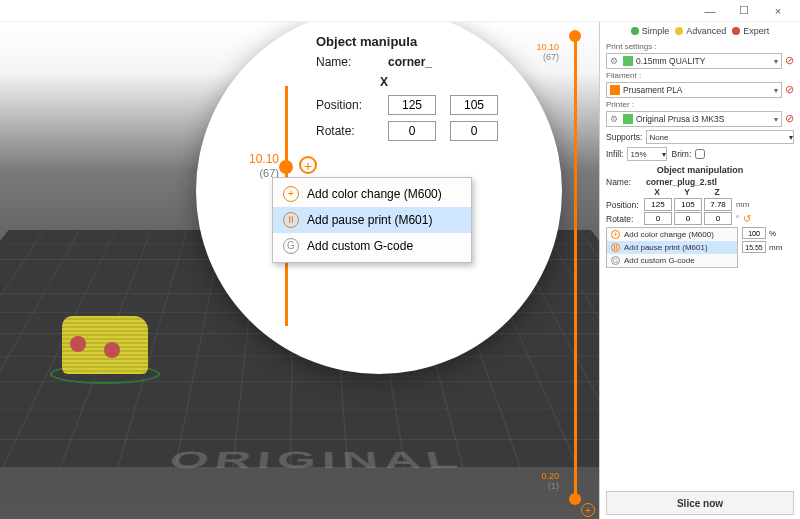 The height and width of the screenshot is (519, 800). I want to click on filament-value: Prusament PLA, so click(697, 90).